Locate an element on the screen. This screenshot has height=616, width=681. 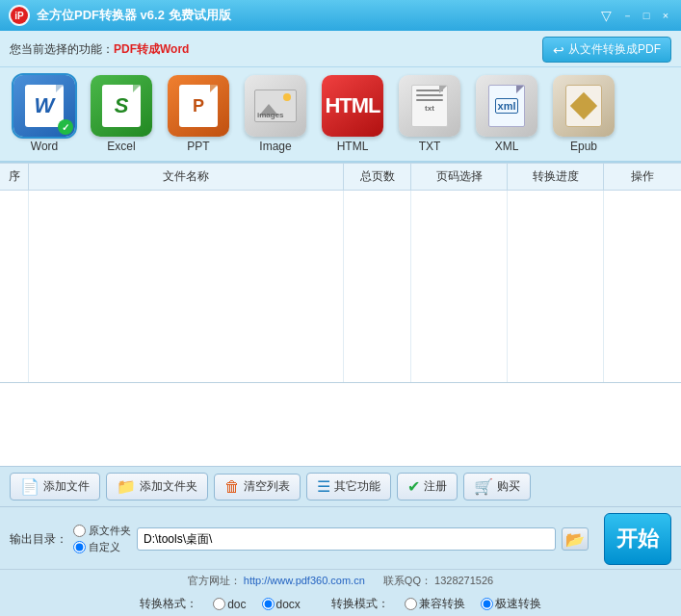
qq-number: 1328271526 is located at coordinates (464, 580).